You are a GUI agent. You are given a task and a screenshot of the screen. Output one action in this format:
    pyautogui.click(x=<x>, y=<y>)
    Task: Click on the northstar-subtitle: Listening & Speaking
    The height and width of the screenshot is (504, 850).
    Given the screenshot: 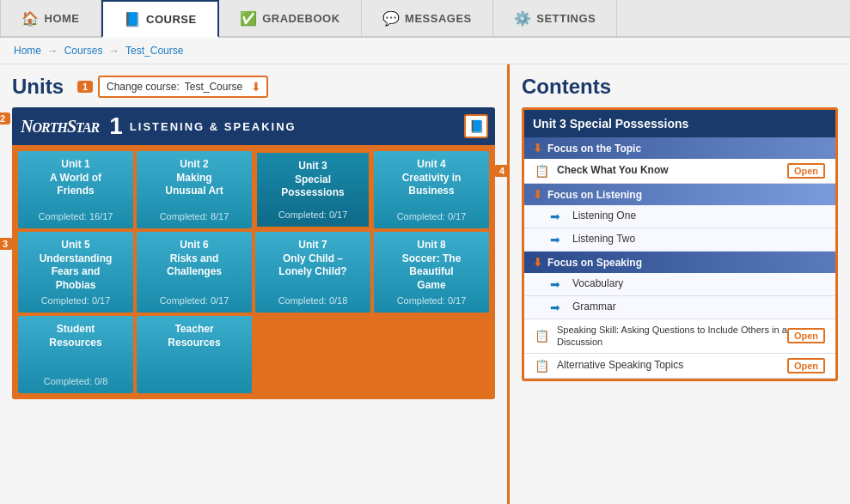 What is the action you would take?
    pyautogui.click(x=213, y=127)
    